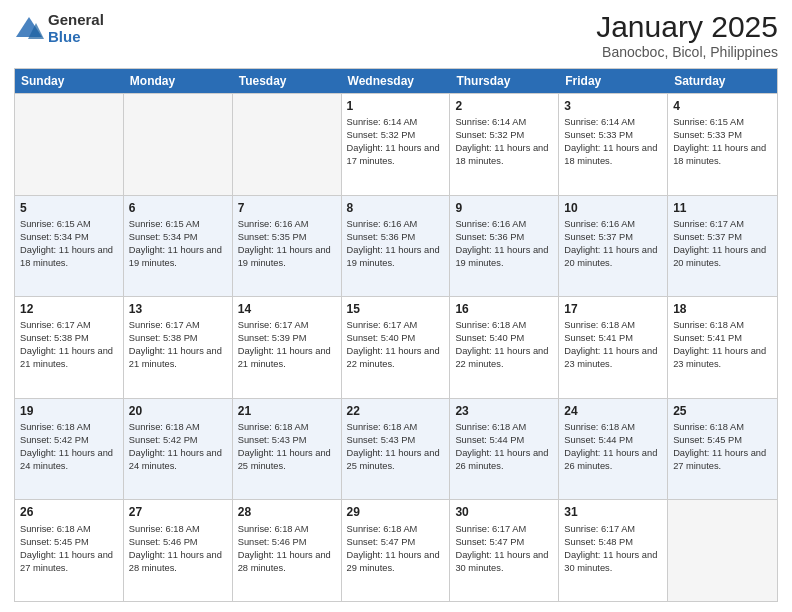 The height and width of the screenshot is (612, 792). I want to click on header-day: Tuesday, so click(288, 81).